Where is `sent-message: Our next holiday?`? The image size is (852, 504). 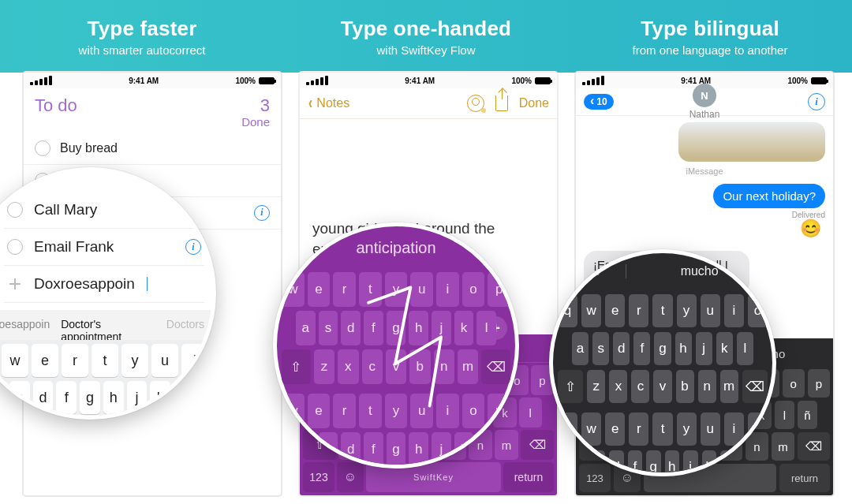 sent-message: Our next holiday? is located at coordinates (769, 196).